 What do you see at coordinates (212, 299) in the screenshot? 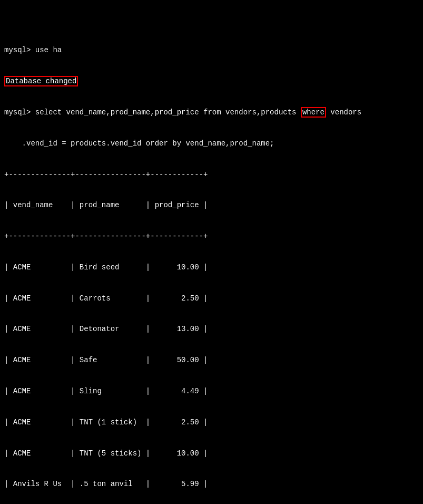
I see `table-row: | ACME | Carrots | 2.50 |` at bounding box center [212, 299].